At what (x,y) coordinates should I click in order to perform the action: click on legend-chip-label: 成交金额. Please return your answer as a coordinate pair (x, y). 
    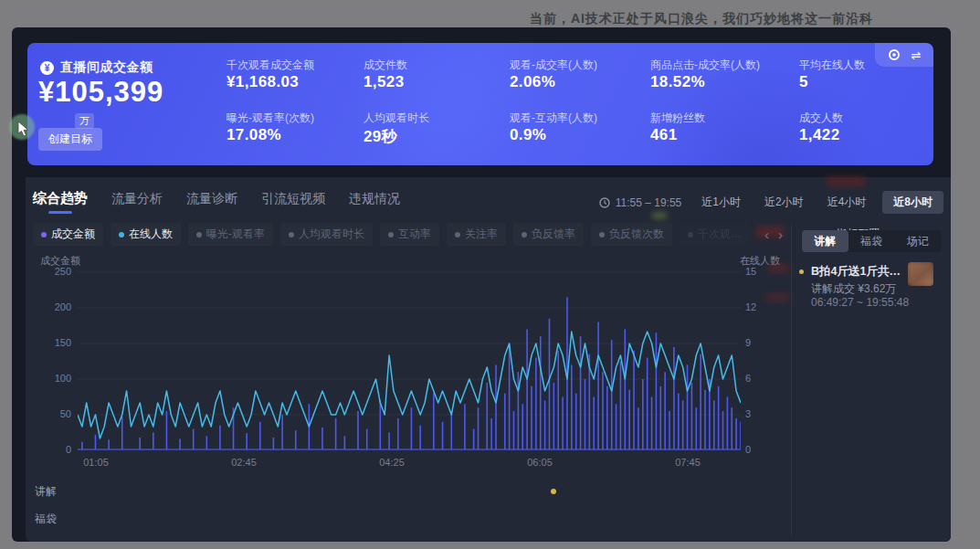
    Looking at the image, I should click on (73, 234).